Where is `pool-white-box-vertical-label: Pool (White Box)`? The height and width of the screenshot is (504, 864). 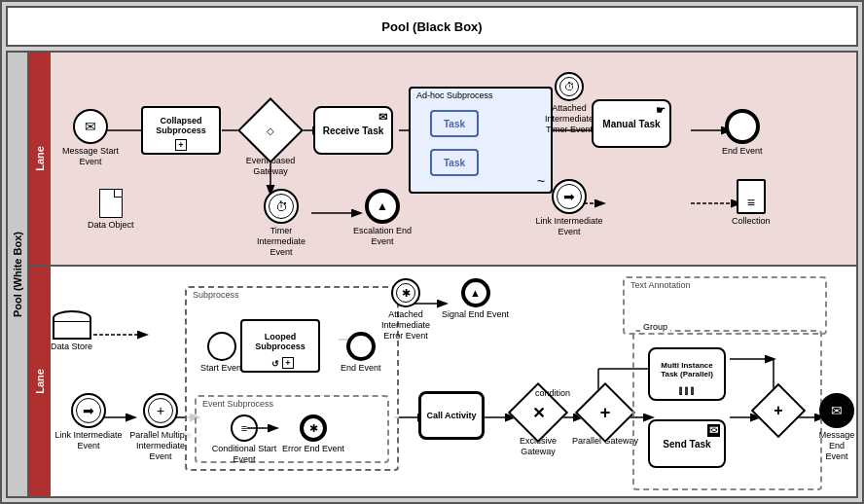 pool-white-box-vertical-label: Pool (White Box) is located at coordinates (18, 274).